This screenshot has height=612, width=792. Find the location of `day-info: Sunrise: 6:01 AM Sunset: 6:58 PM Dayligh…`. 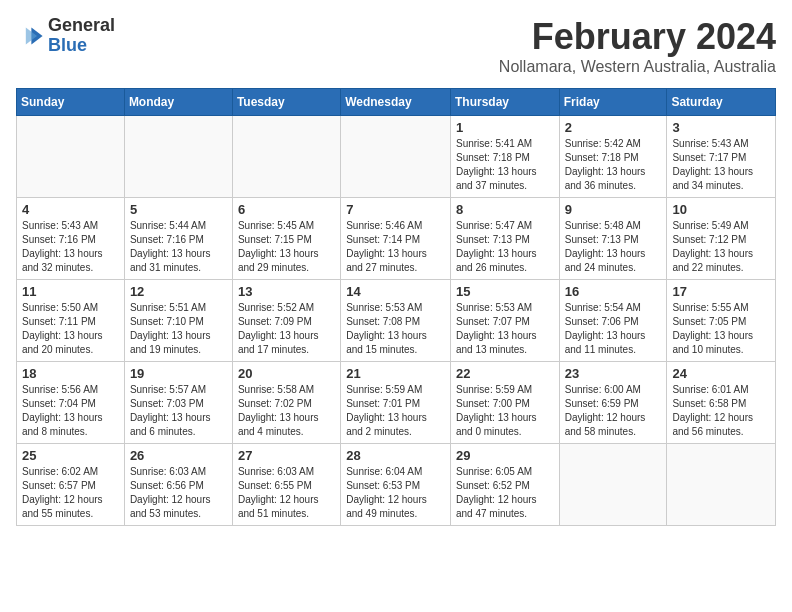

day-info: Sunrise: 6:01 AM Sunset: 6:58 PM Dayligh… is located at coordinates (721, 411).